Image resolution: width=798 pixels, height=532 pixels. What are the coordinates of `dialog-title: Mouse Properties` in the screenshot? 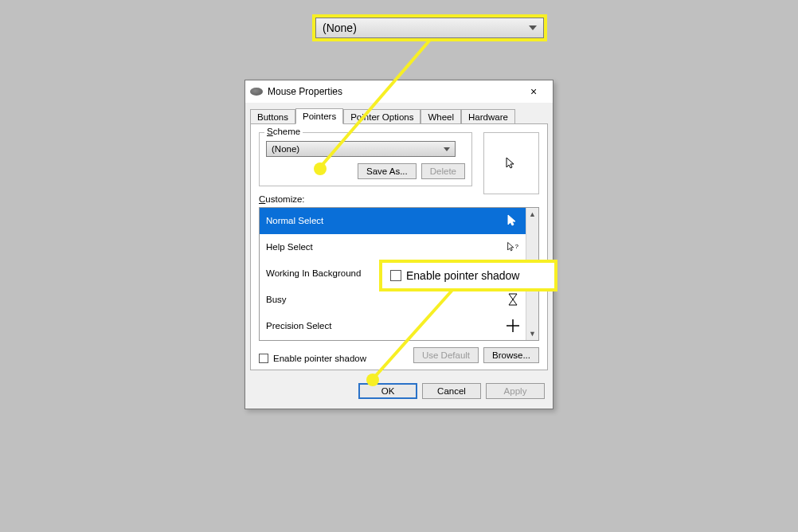 It's located at (393, 92).